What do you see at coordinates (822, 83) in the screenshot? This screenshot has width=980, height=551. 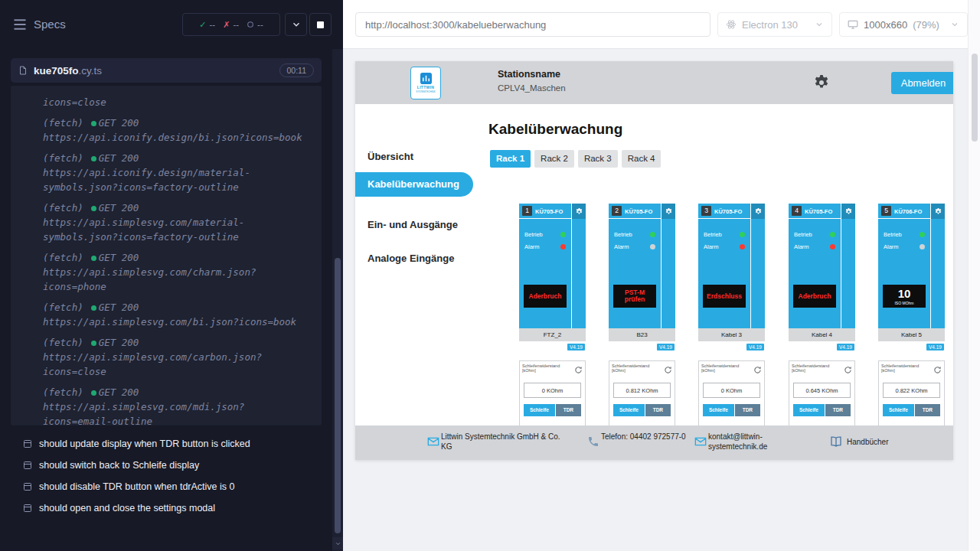 I see `settings-gear-icon` at bounding box center [822, 83].